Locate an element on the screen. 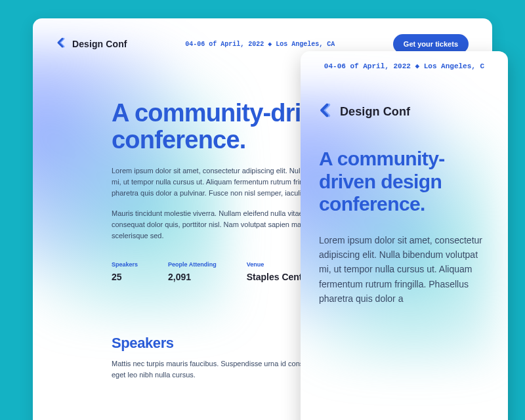 This screenshot has width=525, height=420. stat-speakers: Speakers 25 is located at coordinates (125, 272).